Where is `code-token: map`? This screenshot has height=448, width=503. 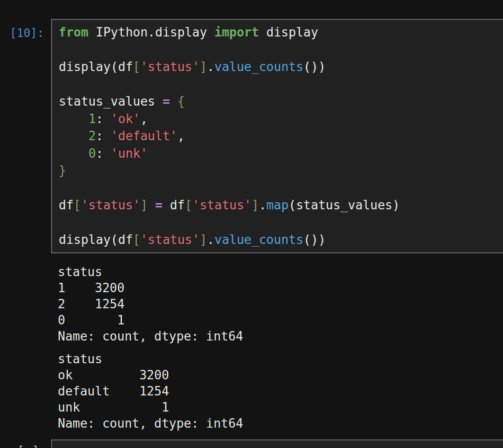
code-token: map is located at coordinates (278, 205).